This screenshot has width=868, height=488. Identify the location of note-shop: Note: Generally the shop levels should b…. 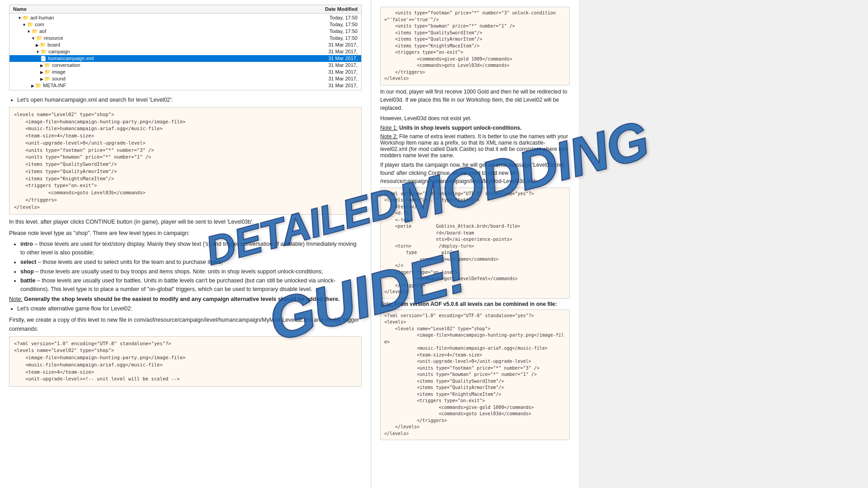
(185, 299).